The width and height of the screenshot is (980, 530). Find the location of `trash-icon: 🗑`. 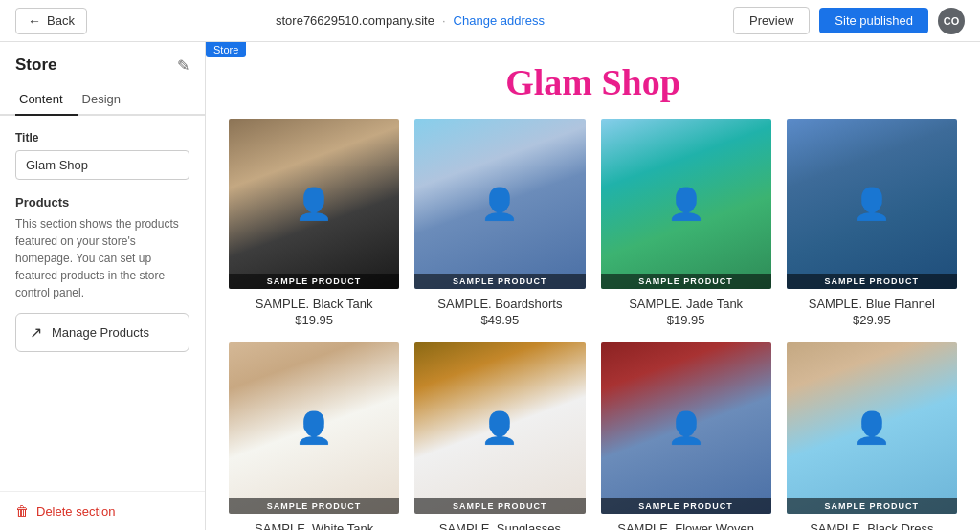

trash-icon: 🗑 is located at coordinates (22, 511).